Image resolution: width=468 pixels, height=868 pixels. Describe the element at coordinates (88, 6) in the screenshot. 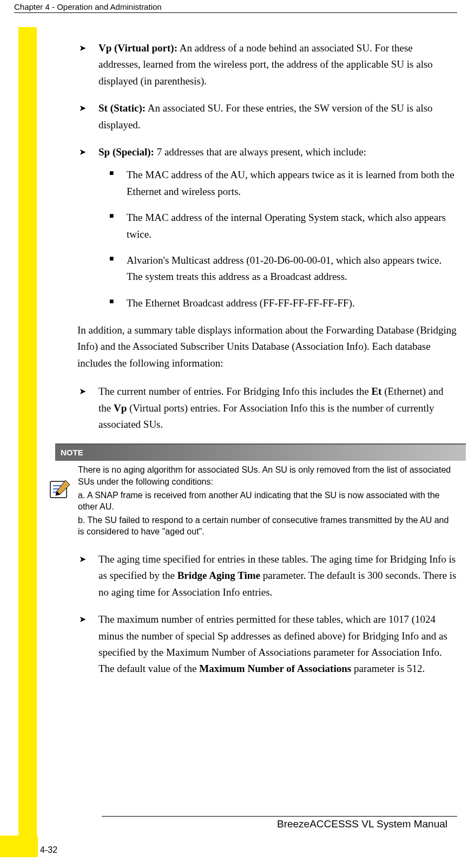

I see `header-left: Chapter 4 - Operation and Administration` at that location.